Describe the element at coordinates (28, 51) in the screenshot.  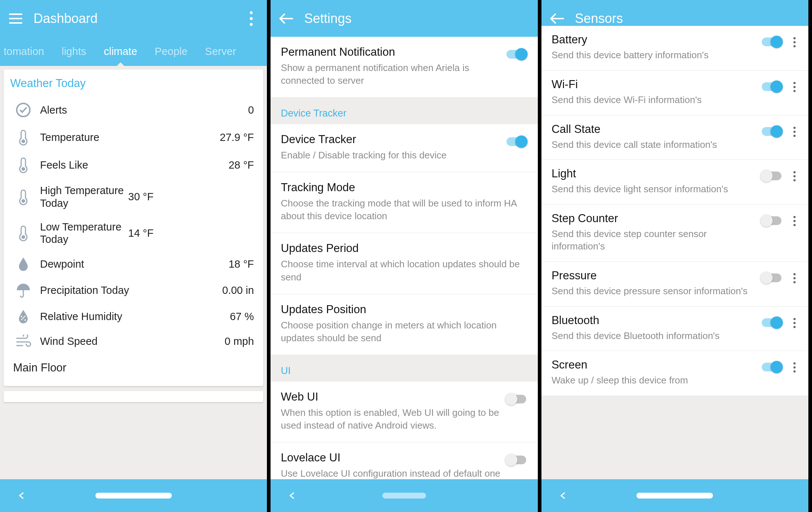
I see `tab-automation: tomation` at that location.